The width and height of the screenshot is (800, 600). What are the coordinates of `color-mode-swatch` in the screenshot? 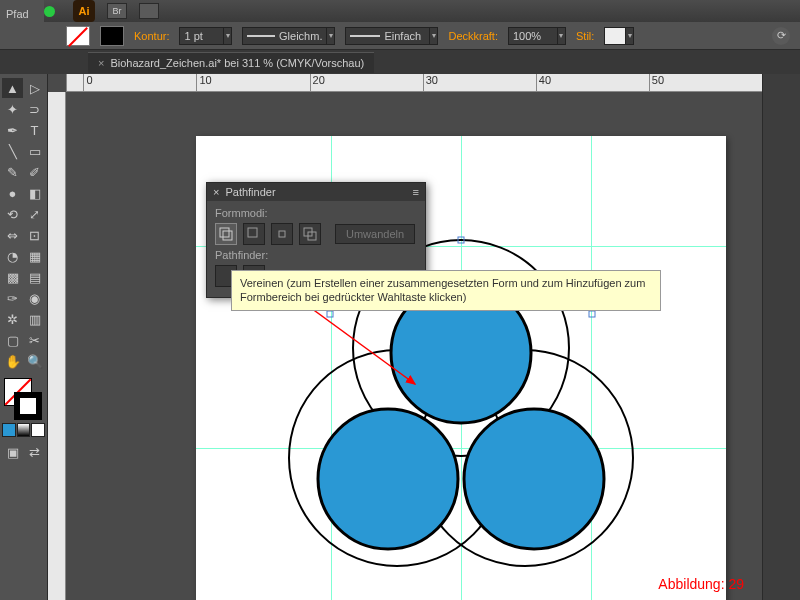 It's located at (9, 430).